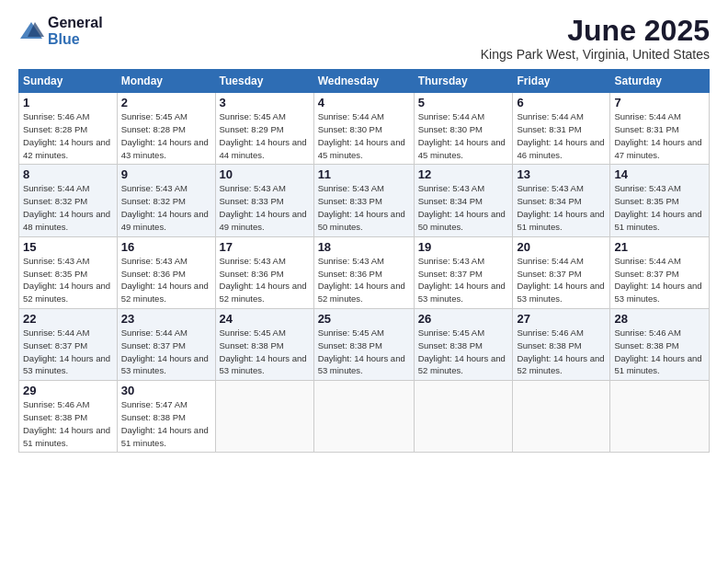 The image size is (728, 563). What do you see at coordinates (68, 344) in the screenshot?
I see `table-cell: 22 Sunrise: 5:44 AMSunset: 8:37 PMDaylig…` at bounding box center [68, 344].